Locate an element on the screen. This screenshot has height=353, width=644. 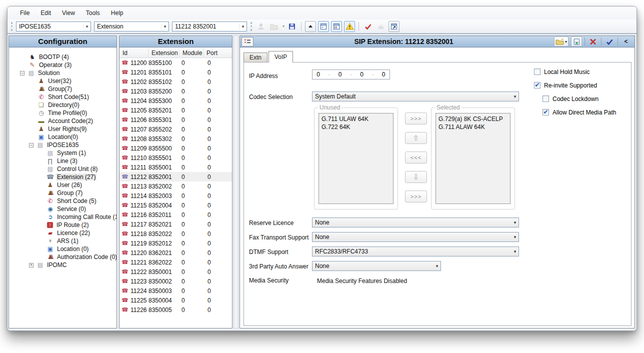
reserve-licence-combo: None▾ is located at coordinates (416, 222).